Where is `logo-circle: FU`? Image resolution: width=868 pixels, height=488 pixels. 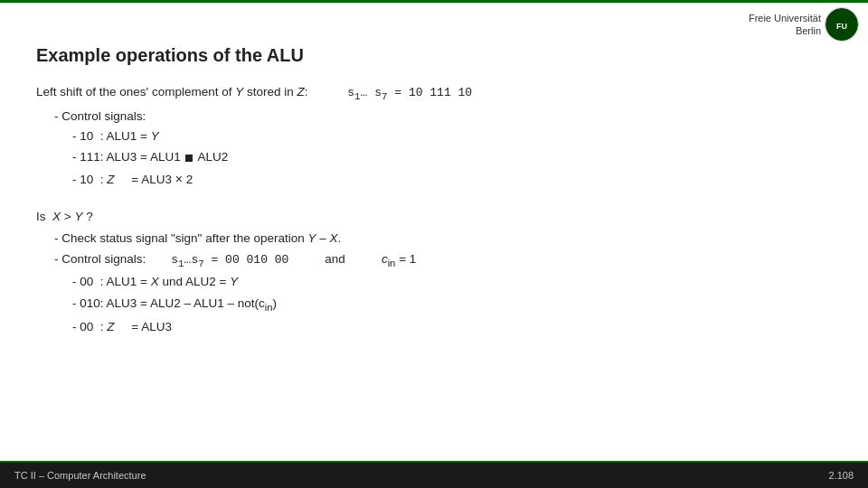 logo-circle: FU is located at coordinates (842, 24).